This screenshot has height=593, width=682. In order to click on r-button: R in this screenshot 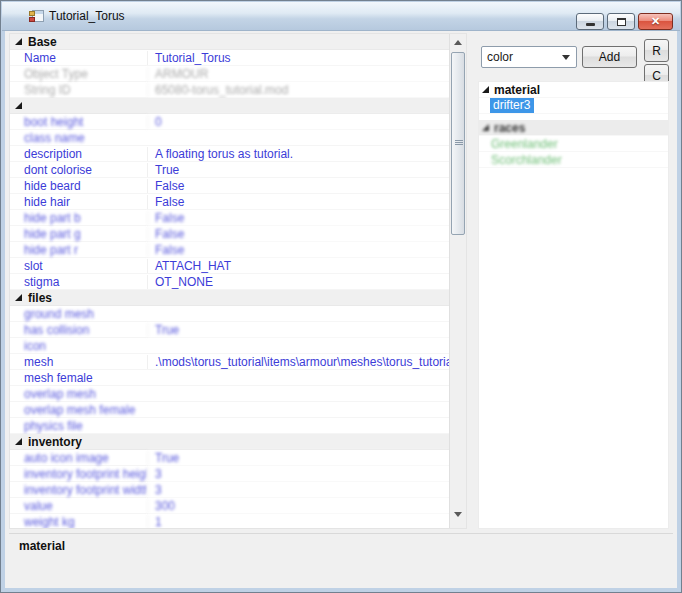, I will do `click(656, 50)`.